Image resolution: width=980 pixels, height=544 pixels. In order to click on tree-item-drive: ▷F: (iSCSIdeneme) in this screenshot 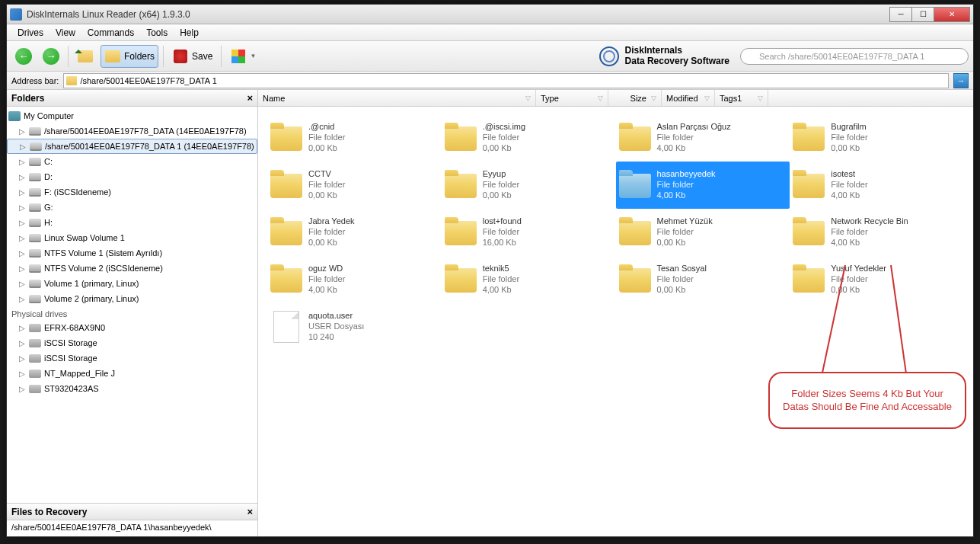, I will do `click(132, 192)`.